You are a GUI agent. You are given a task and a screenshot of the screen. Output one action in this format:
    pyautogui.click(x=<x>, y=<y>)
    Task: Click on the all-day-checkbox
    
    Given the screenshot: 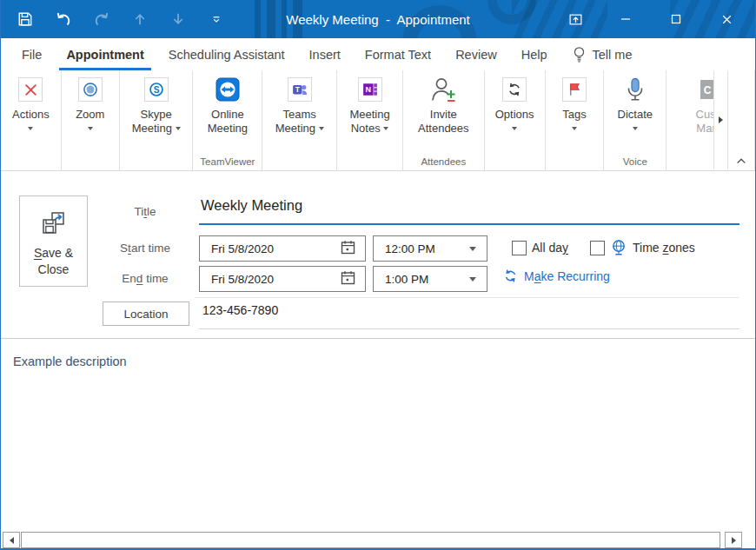 What is the action you would take?
    pyautogui.click(x=520, y=248)
    